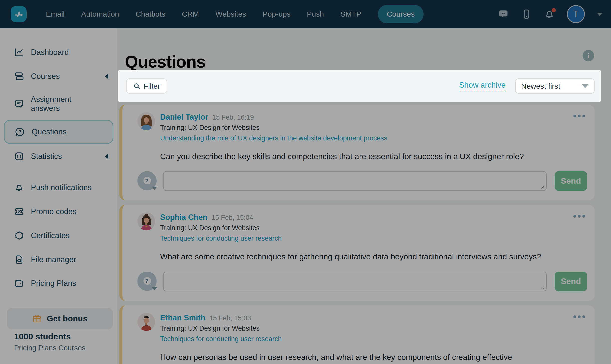 This screenshot has height=364, width=611. Describe the element at coordinates (360, 257) in the screenshot. I see `question-text: What are some creative techniques for ga…` at that location.